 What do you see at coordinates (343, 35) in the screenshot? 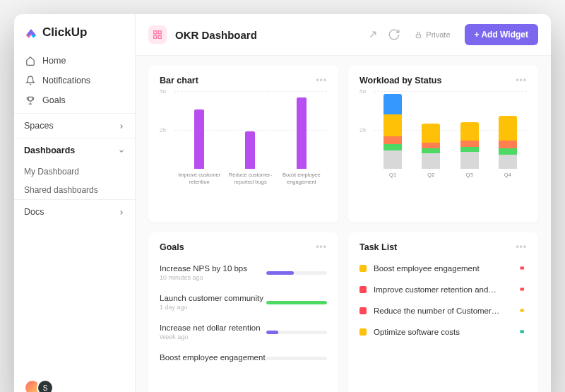
I see `header-bar: OKR Dashboard Private + Add Widget` at bounding box center [343, 35].